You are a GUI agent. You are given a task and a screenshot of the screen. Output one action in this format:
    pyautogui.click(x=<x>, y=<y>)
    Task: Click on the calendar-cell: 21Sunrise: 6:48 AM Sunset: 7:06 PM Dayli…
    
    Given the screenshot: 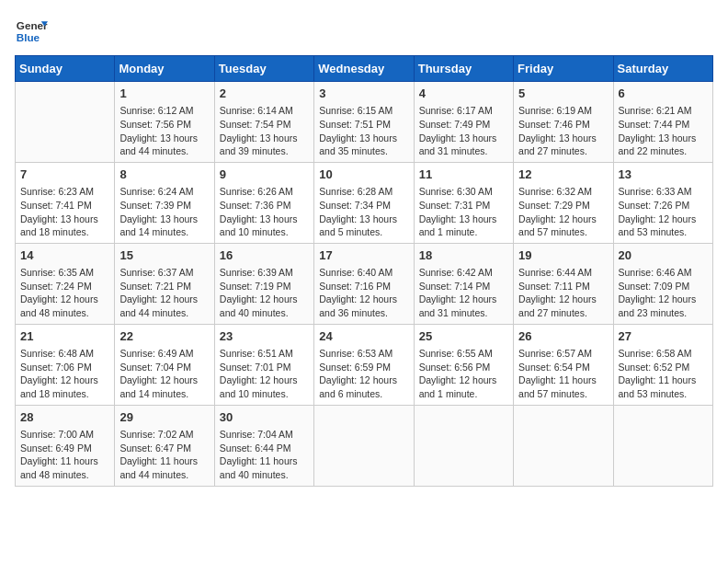 What is the action you would take?
    pyautogui.click(x=65, y=364)
    